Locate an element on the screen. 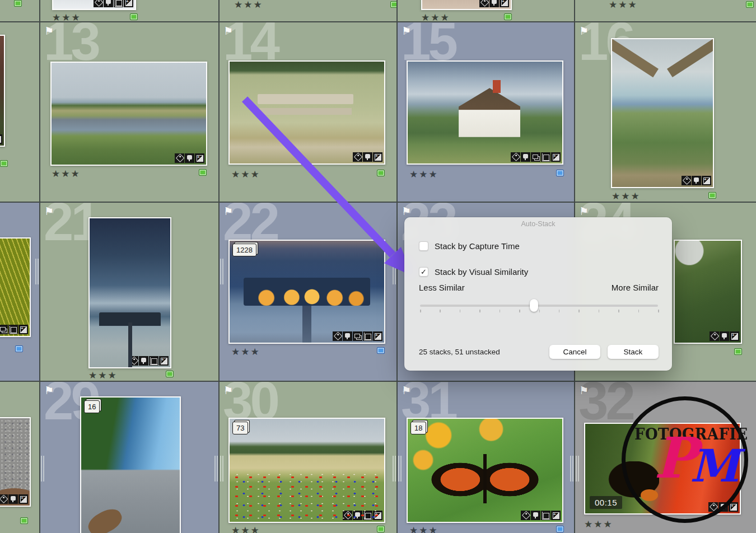 The height and width of the screenshot is (533, 756). grid-cell: 13 ⚑ ★★★ is located at coordinates (129, 112).